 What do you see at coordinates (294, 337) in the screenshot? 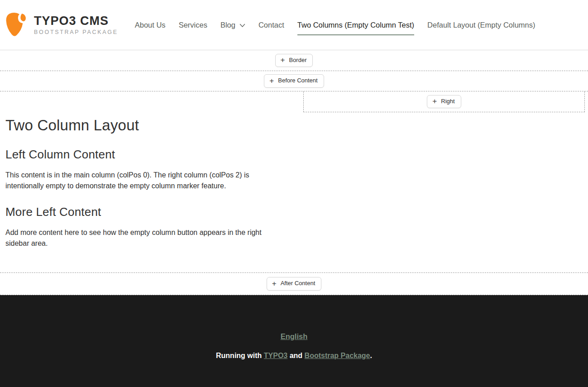
I see `language-link-english: English` at bounding box center [294, 337].